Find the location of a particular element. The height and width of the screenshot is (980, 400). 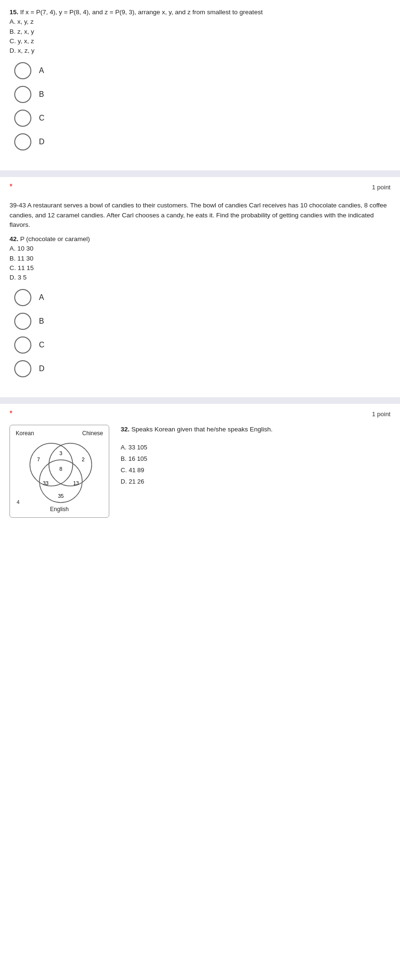

q15-radio-b is located at coordinates (23, 94).